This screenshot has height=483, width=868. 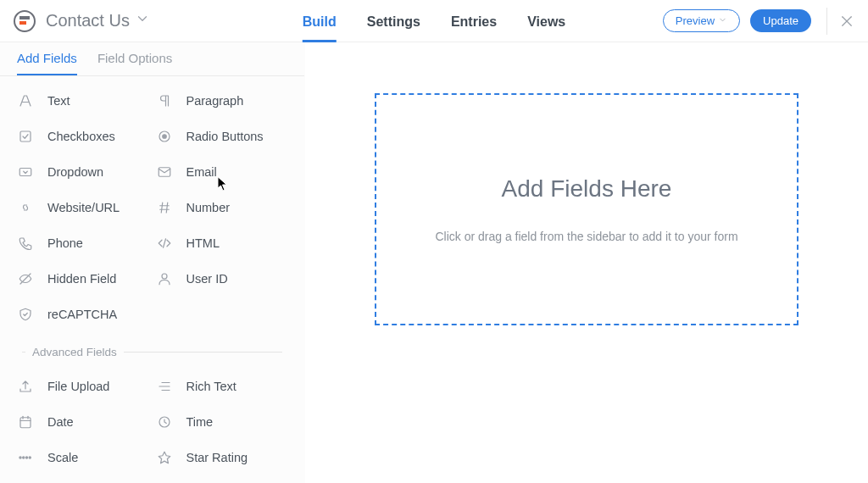 What do you see at coordinates (83, 208) in the screenshot?
I see `field-type-website-url: Website/URL` at bounding box center [83, 208].